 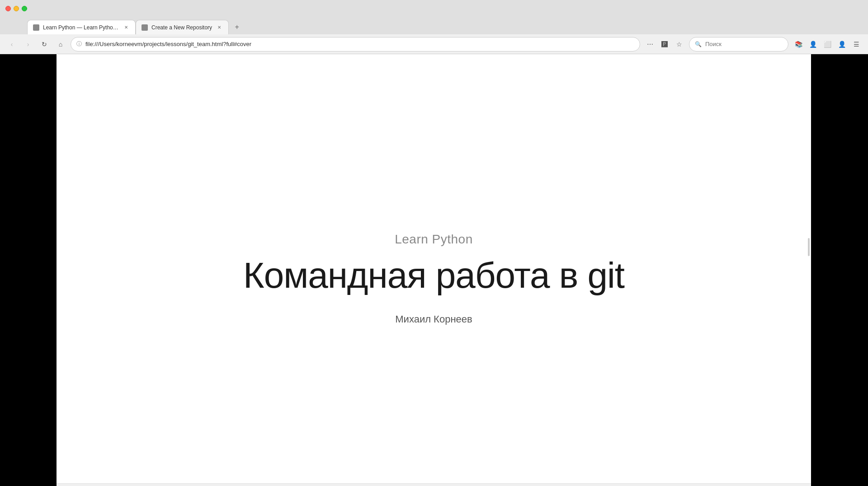 What do you see at coordinates (809, 247) in the screenshot?
I see `scrollbar-thumb` at bounding box center [809, 247].